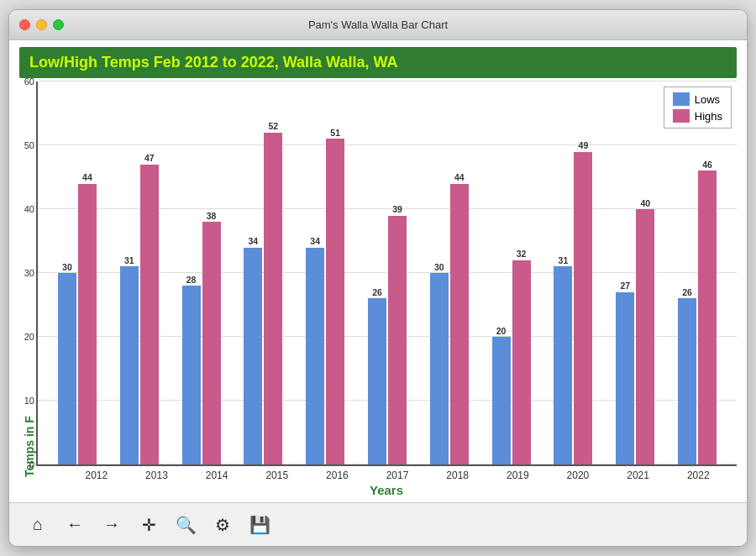 The image size is (756, 556). I want to click on maximize-button, so click(59, 25).